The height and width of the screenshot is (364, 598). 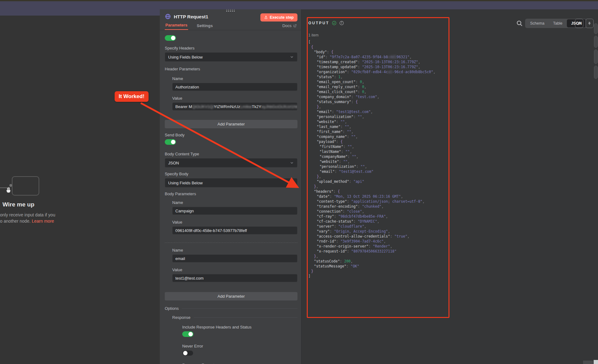 What do you see at coordinates (447, 47) in the screenshot?
I see `json-line: {` at bounding box center [447, 47].